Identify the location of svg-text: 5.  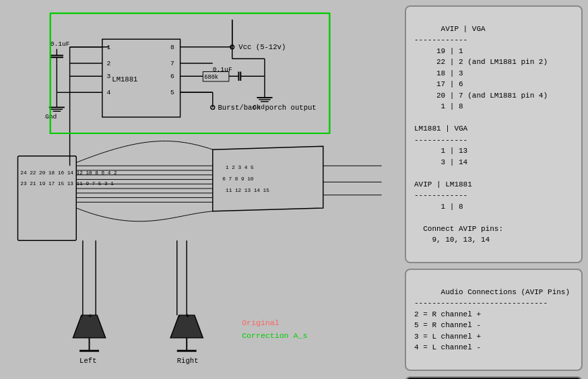
(172, 93).